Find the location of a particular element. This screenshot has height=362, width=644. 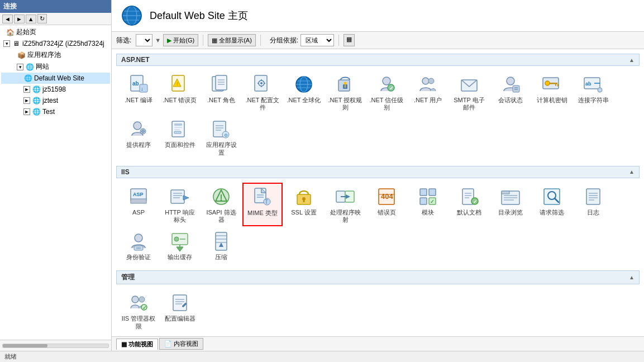

management-icons-grid: ✓ IIS 管理器权限 is located at coordinates (378, 311).